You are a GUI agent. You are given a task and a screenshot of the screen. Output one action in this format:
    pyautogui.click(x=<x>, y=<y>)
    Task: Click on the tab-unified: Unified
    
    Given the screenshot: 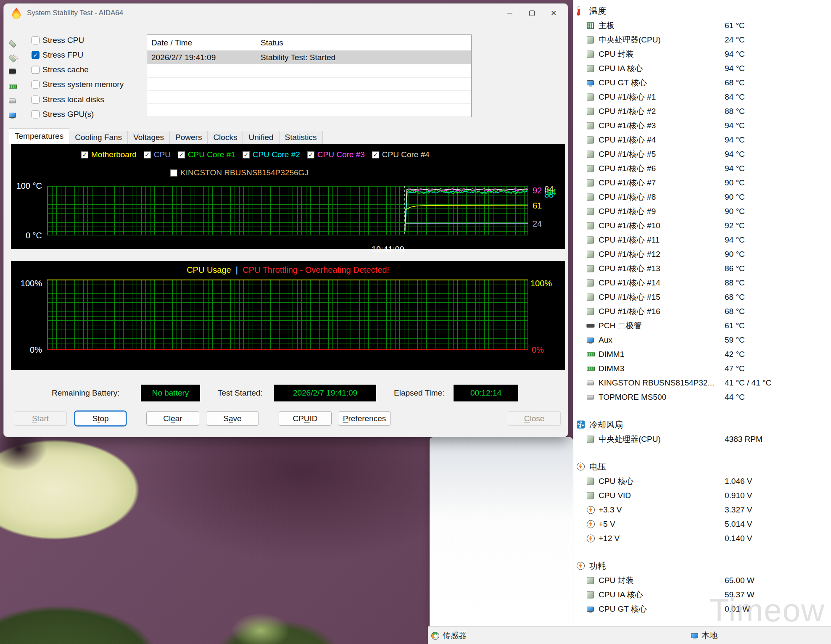 What is the action you would take?
    pyautogui.click(x=261, y=137)
    